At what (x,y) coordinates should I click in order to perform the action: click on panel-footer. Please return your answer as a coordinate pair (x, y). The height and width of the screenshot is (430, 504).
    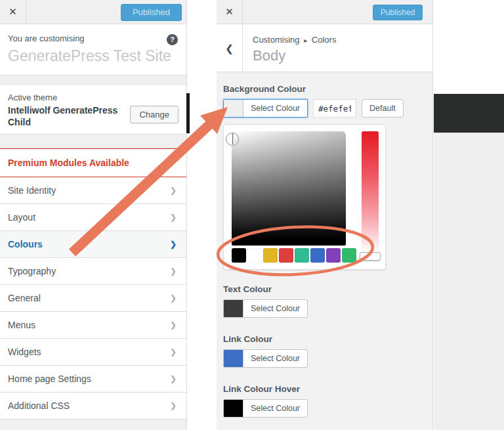
    Looking at the image, I should click on (93, 425).